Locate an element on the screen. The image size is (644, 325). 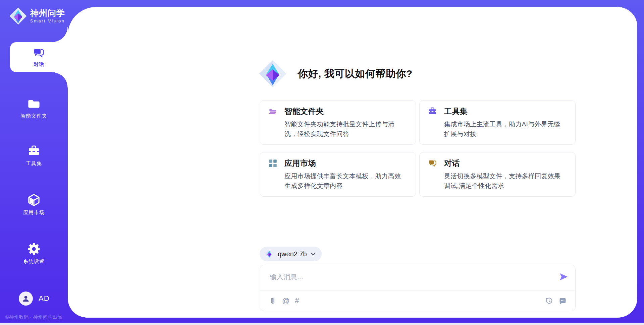
paperclip-icon is located at coordinates (273, 301).